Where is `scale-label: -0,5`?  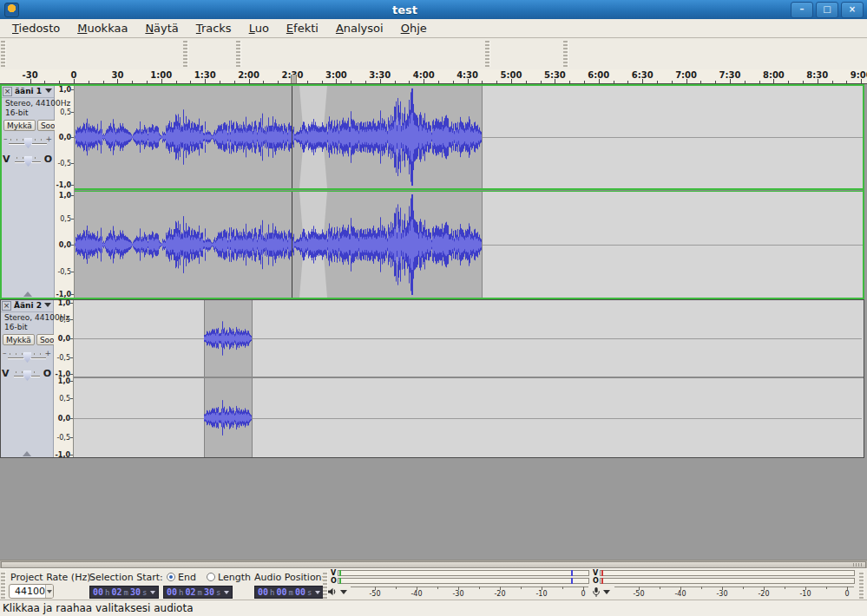
scale-label: -0,5 is located at coordinates (64, 163).